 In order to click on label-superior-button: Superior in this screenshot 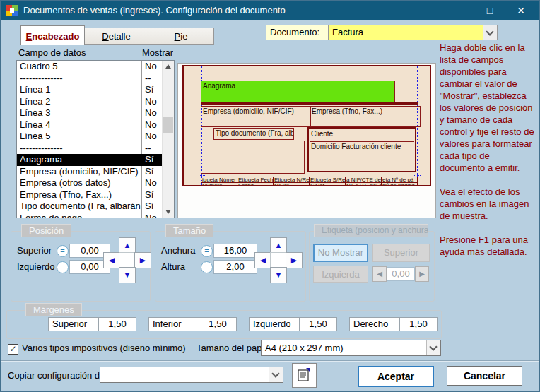, I will do `click(401, 253)`.